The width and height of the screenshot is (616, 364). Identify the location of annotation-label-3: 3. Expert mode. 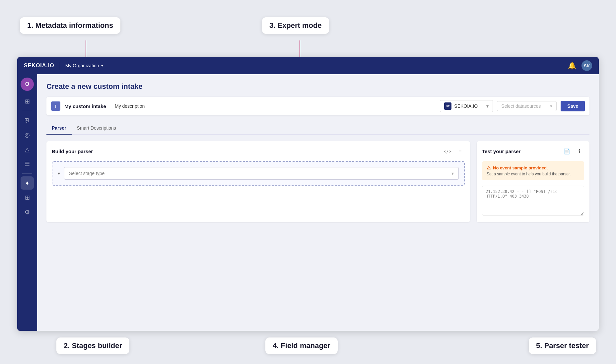
(296, 26).